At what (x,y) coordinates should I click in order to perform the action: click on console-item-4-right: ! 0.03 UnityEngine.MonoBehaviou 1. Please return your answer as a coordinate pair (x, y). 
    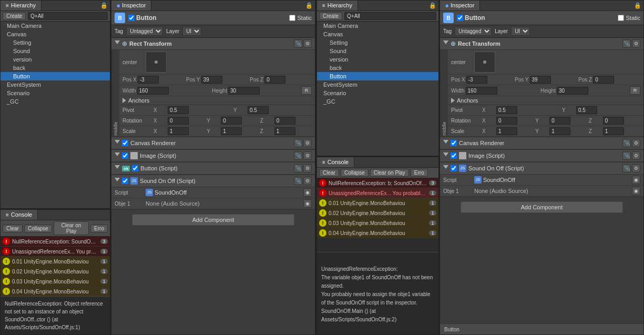
    Looking at the image, I should click on (377, 223).